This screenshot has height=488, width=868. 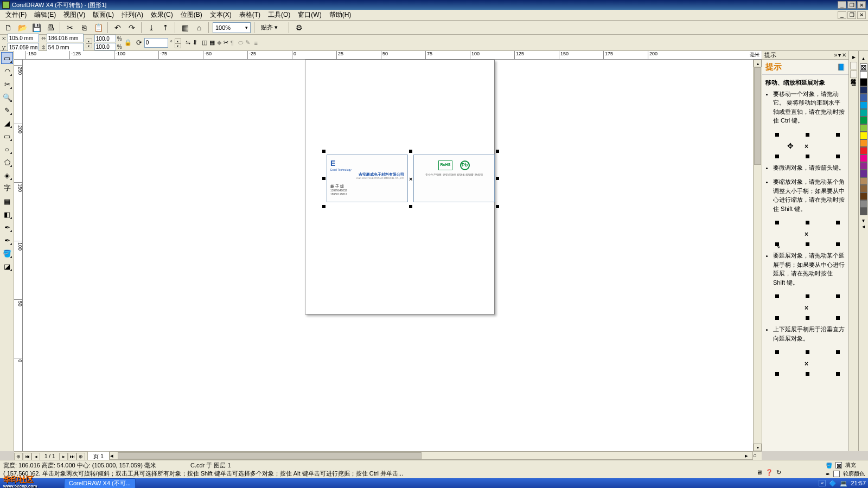 I want to click on no-fill-swatch: ⊠, so click(x=864, y=67).